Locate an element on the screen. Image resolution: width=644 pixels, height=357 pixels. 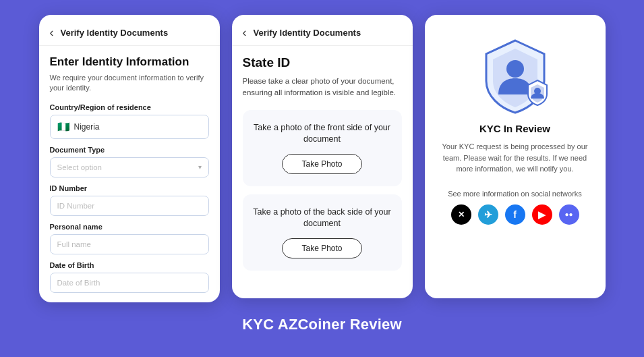
kyc-review-title: KYC In Review is located at coordinates (515, 128).